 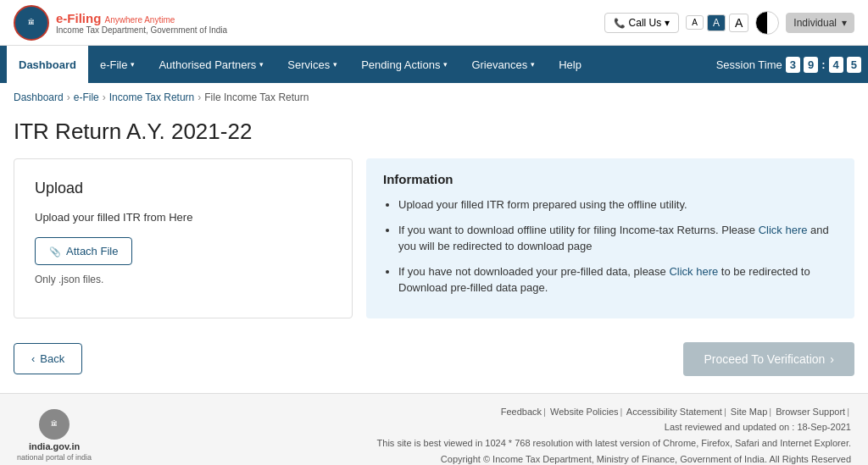 What do you see at coordinates (153, 97) in the screenshot?
I see `breadcrumb-itr: Income Tax Return` at bounding box center [153, 97].